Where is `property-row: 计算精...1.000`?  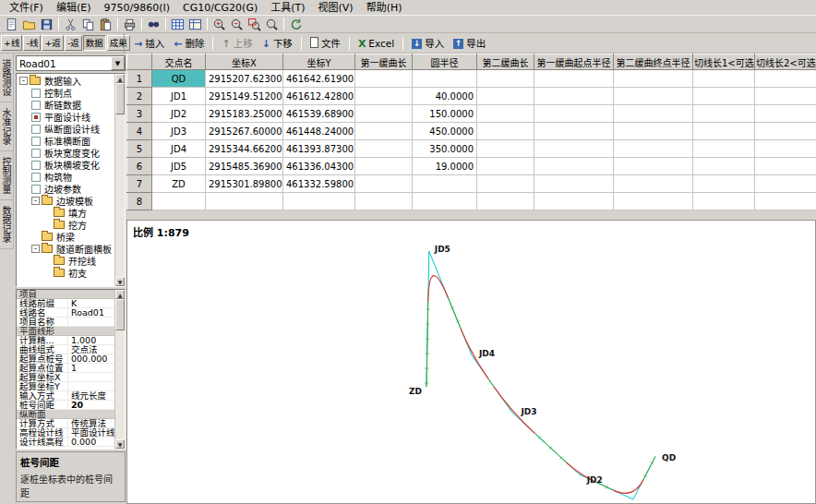
property-row: 计算精...1.000 is located at coordinates (70, 341).